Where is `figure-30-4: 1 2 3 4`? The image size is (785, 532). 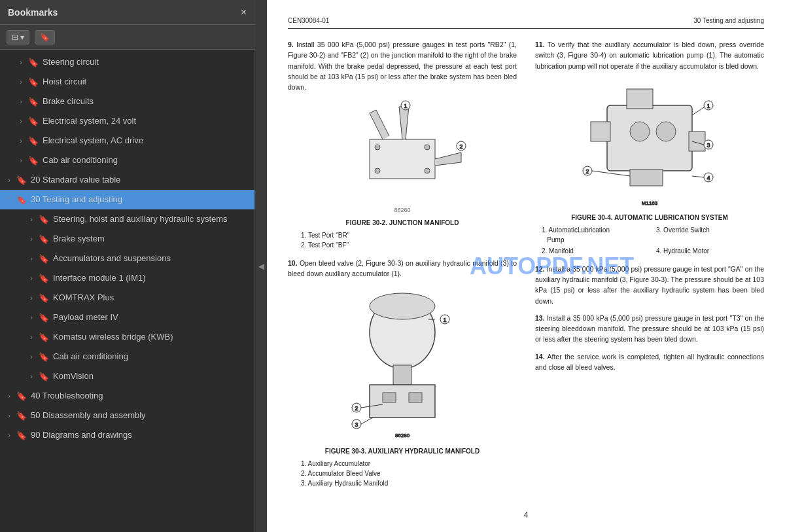 figure-30-4: 1 2 3 4 is located at coordinates (650, 168).